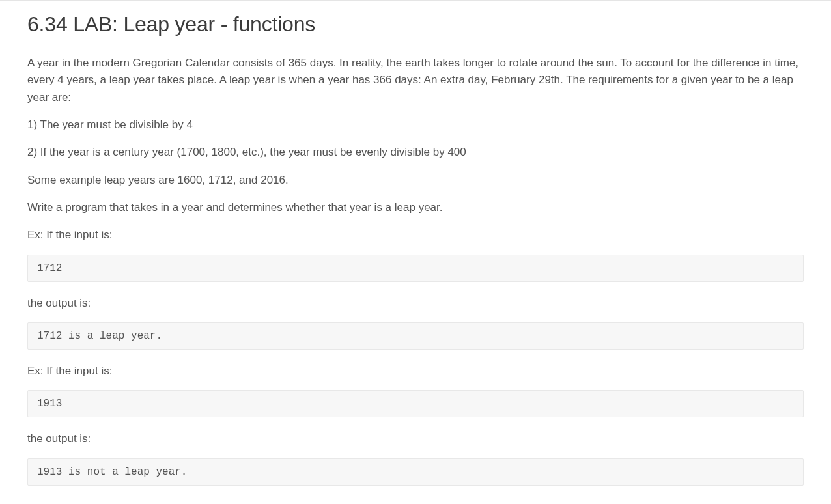  I want to click on rule-2: 2) If the year is a century year (1700, …, so click(416, 152).